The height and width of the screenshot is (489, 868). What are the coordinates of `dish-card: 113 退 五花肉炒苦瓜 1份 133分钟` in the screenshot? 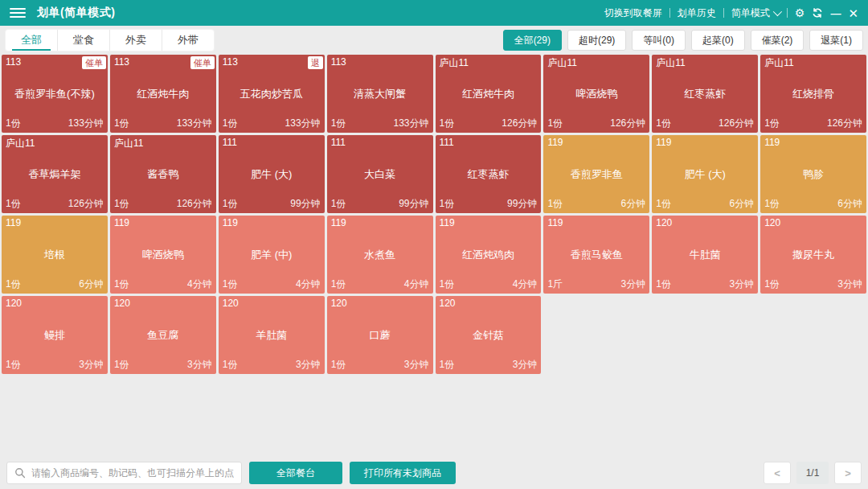 It's located at (272, 93).